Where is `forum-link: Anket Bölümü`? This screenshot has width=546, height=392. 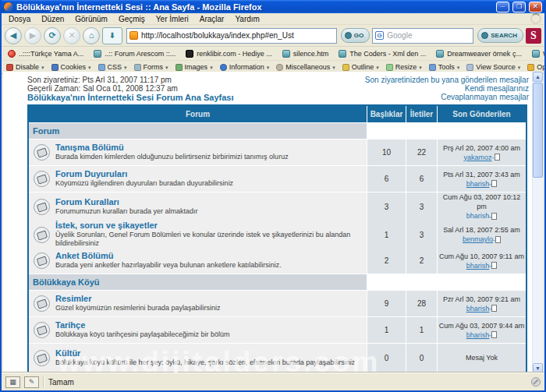 forum-link: Anket Bölümü is located at coordinates (168, 256).